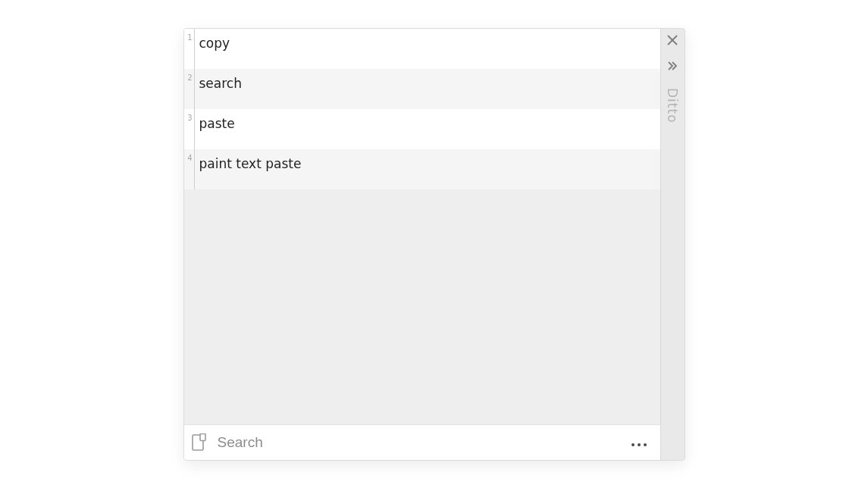 The image size is (868, 488). What do you see at coordinates (672, 106) in the screenshot?
I see `app-title: Ditto` at bounding box center [672, 106].